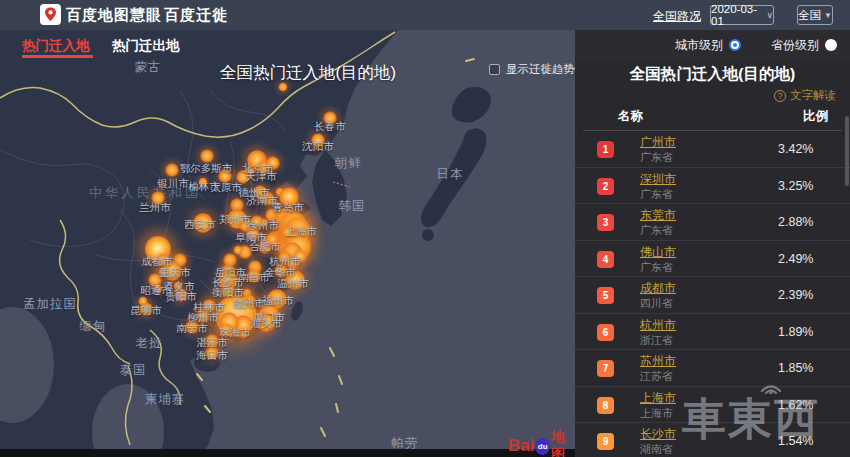  What do you see at coordinates (200, 225) in the screenshot?
I see `city-label: 西安市` at bounding box center [200, 225].